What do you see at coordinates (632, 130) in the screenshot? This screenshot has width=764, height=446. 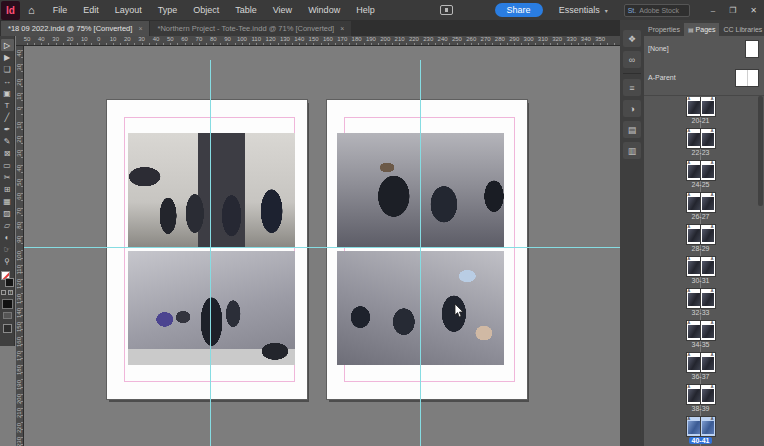 I see `paragraph-styles-panel-icon: ▤` at bounding box center [632, 130].